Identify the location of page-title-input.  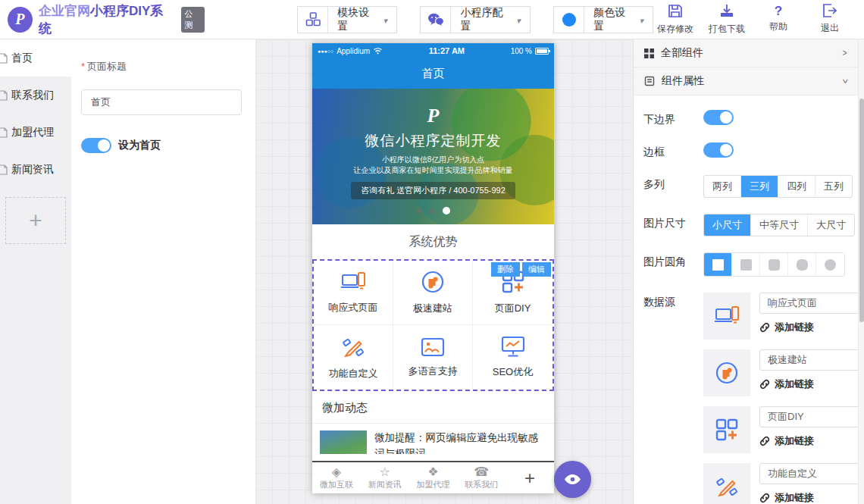
(161, 102).